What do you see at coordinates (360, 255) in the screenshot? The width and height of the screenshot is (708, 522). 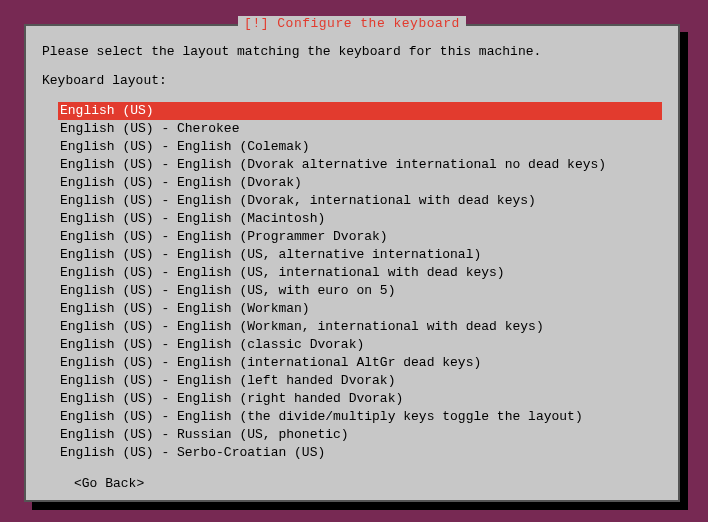 I see `layout-option: English (US) - English (US, alternative …` at bounding box center [360, 255].